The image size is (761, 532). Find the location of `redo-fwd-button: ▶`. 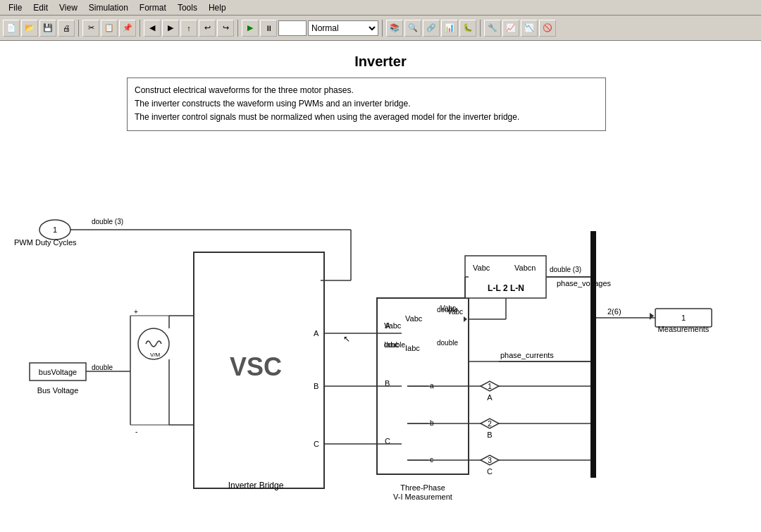

redo-fwd-button: ▶ is located at coordinates (171, 28).